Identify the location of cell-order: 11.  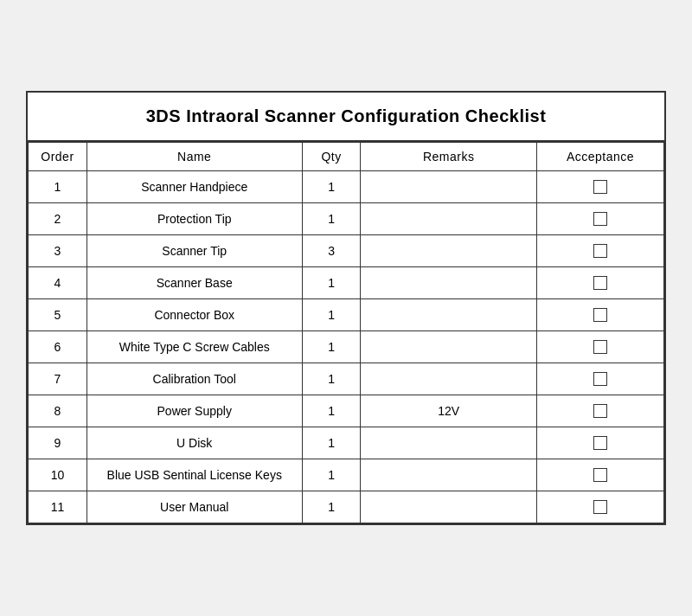
(58, 507).